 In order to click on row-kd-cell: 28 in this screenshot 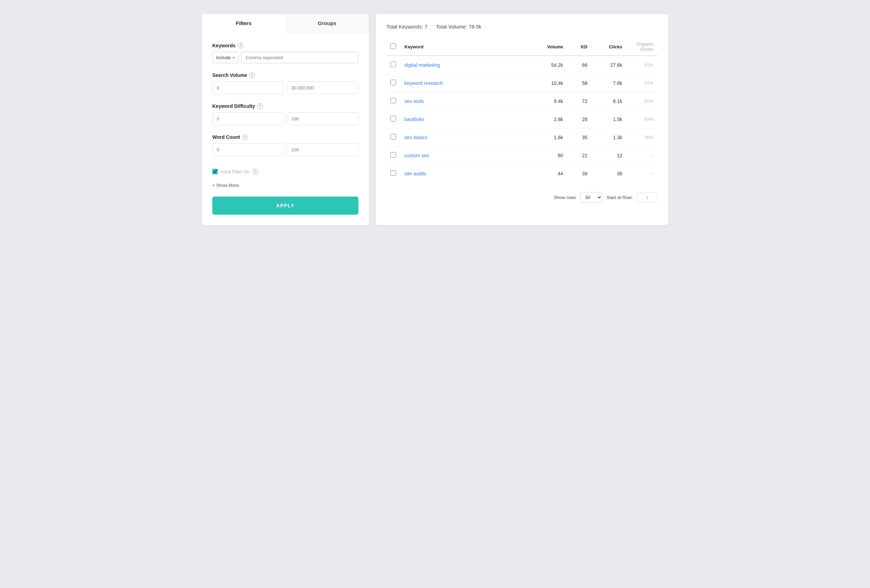, I will do `click(580, 119)`.